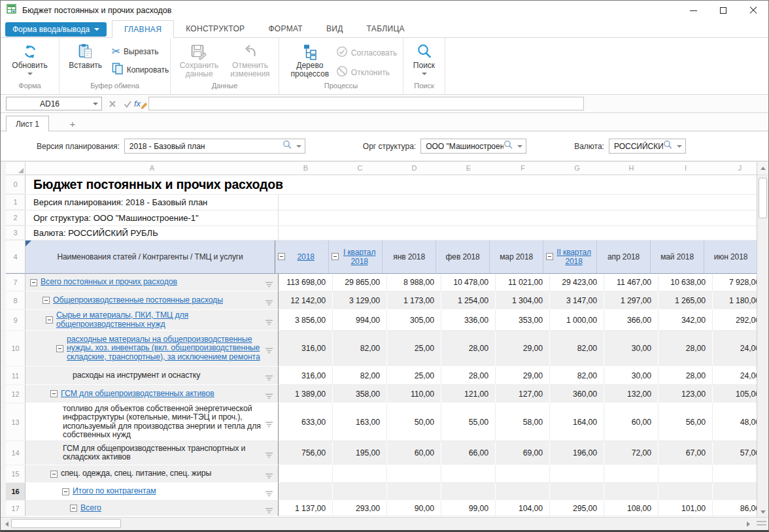 The height and width of the screenshot is (532, 769). What do you see at coordinates (723, 10) in the screenshot?
I see `maximize-button` at bounding box center [723, 10].